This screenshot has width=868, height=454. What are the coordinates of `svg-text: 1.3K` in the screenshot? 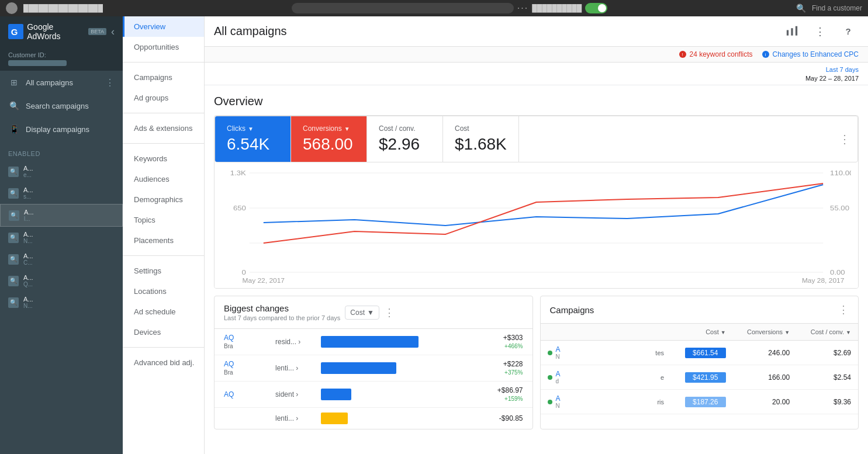 It's located at (238, 173).